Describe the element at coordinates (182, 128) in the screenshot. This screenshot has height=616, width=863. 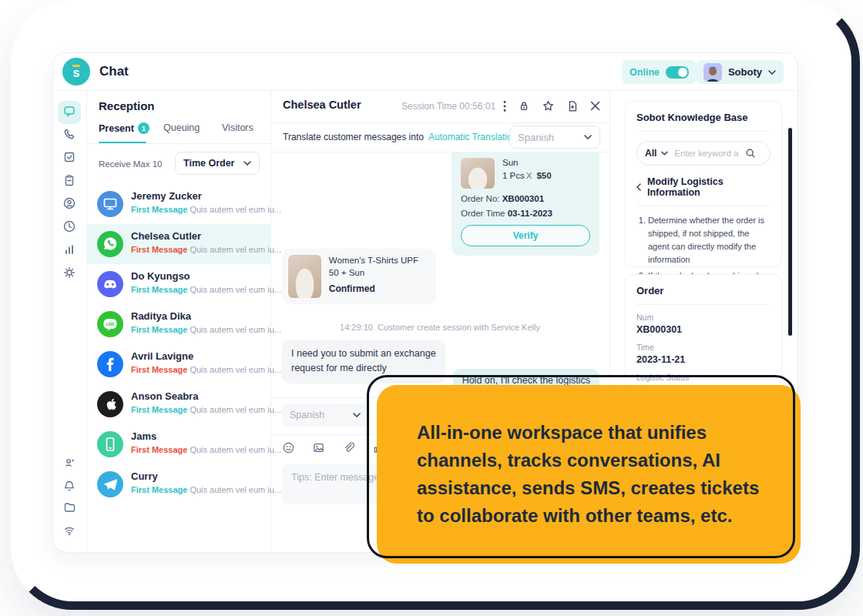
I see `tab-queuing: Queuing` at that location.